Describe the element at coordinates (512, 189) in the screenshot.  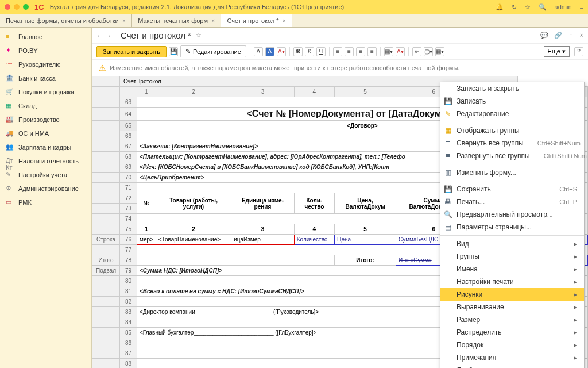
I see `menu-item: 💾СохранитьCtrl+S` at that location.